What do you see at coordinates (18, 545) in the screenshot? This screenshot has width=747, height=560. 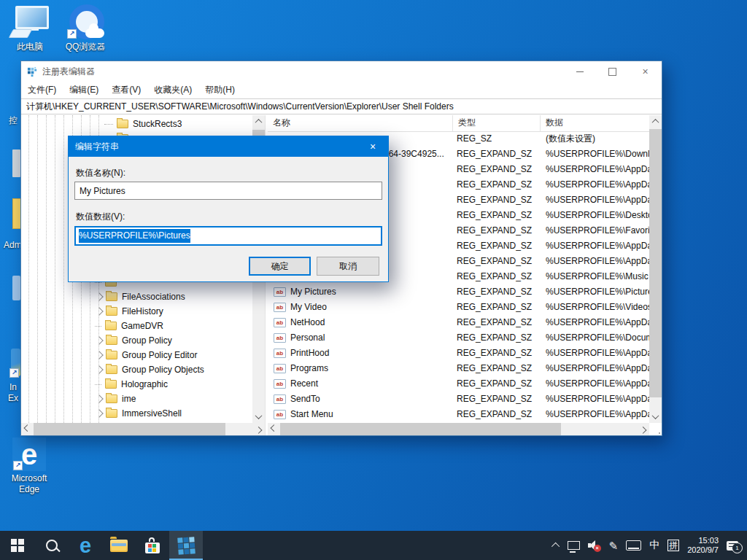 I see `start-button` at bounding box center [18, 545].